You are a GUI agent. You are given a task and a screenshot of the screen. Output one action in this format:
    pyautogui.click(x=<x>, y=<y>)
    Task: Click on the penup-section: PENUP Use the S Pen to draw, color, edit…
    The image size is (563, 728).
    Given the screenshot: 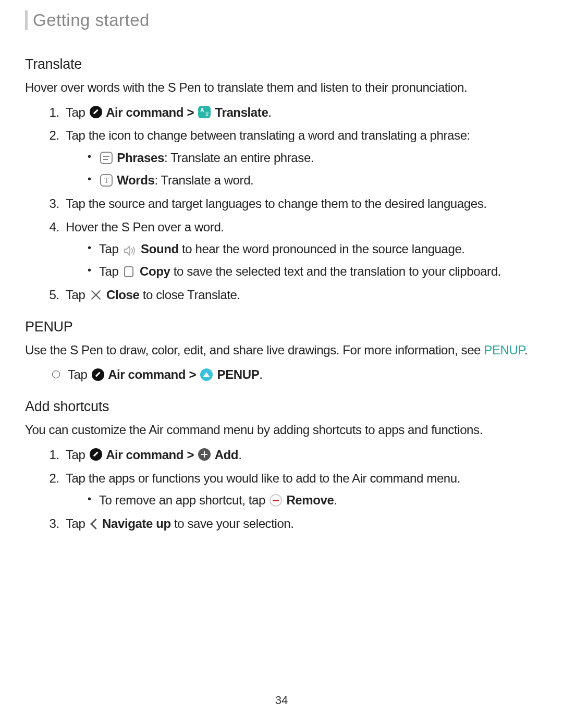 What is the action you would take?
    pyautogui.click(x=278, y=351)
    